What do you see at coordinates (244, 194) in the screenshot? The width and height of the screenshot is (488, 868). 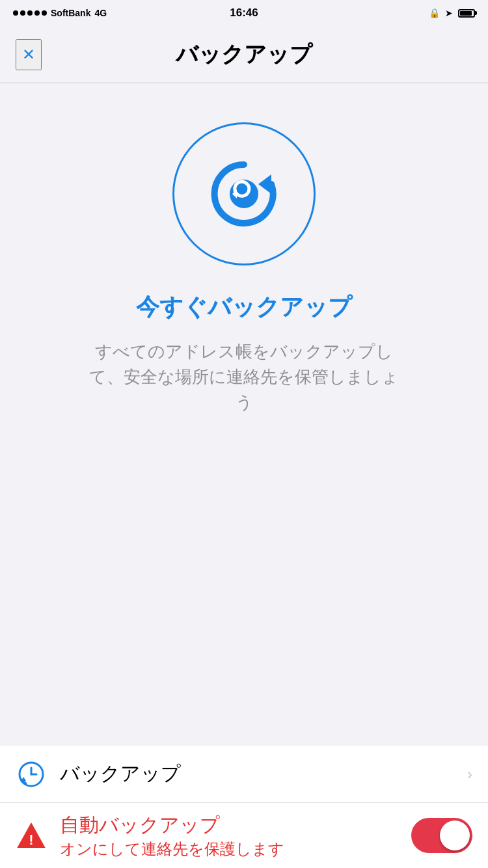 I see `backup-now-button` at bounding box center [244, 194].